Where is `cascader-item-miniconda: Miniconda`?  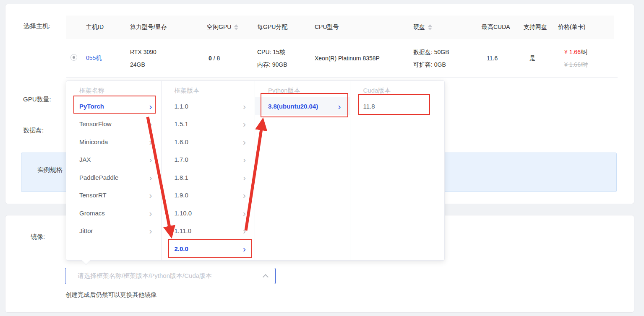
cascader-item-miniconda: Miniconda is located at coordinates (114, 142).